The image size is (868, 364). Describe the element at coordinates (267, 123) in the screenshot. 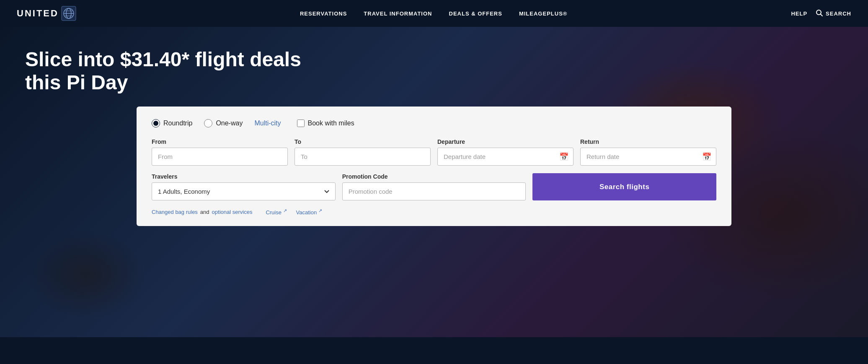

I see `multicity-link: Multi-city` at that location.